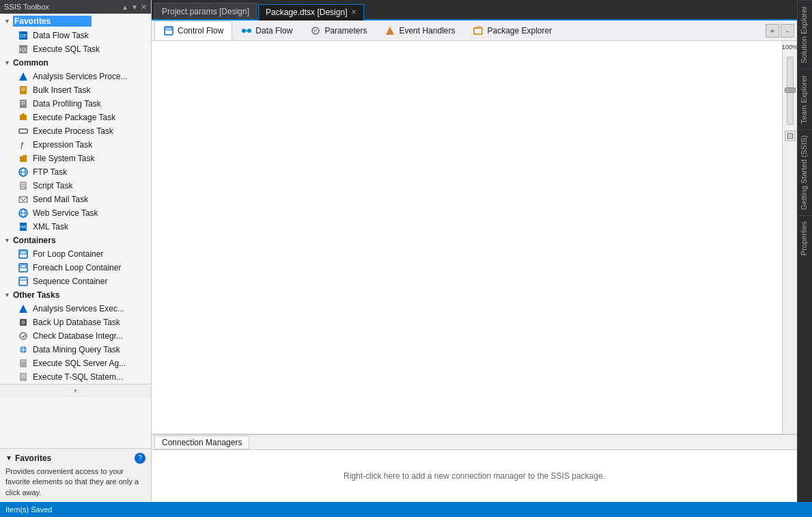 Image resolution: width=812 pixels, height=517 pixels. Describe the element at coordinates (772, 31) in the screenshot. I see `tab-zoom-in-btn: +` at that location.